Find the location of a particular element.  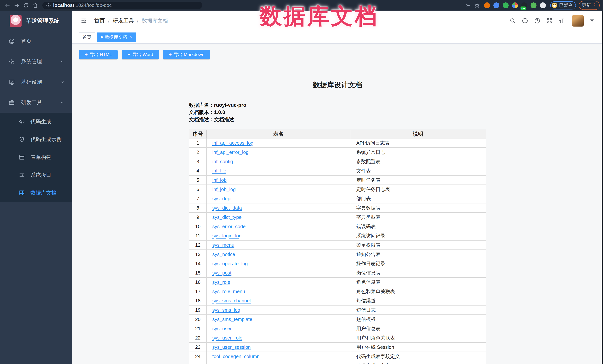

sidebar-subitem-sliders: 系统接口 is located at coordinates (36, 175).